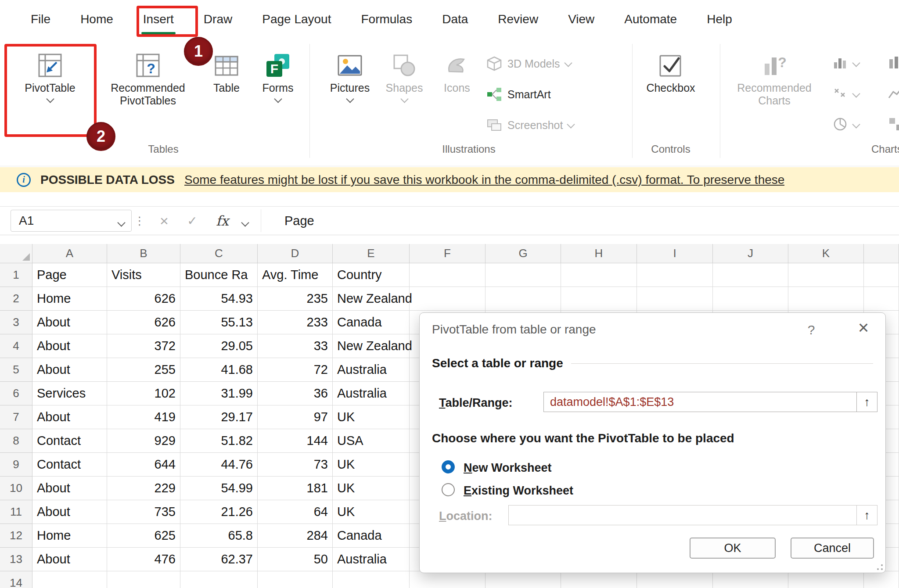 Image resolution: width=899 pixels, height=588 pixels. What do you see at coordinates (222, 221) in the screenshot?
I see `insert-function-icon: fx` at bounding box center [222, 221].